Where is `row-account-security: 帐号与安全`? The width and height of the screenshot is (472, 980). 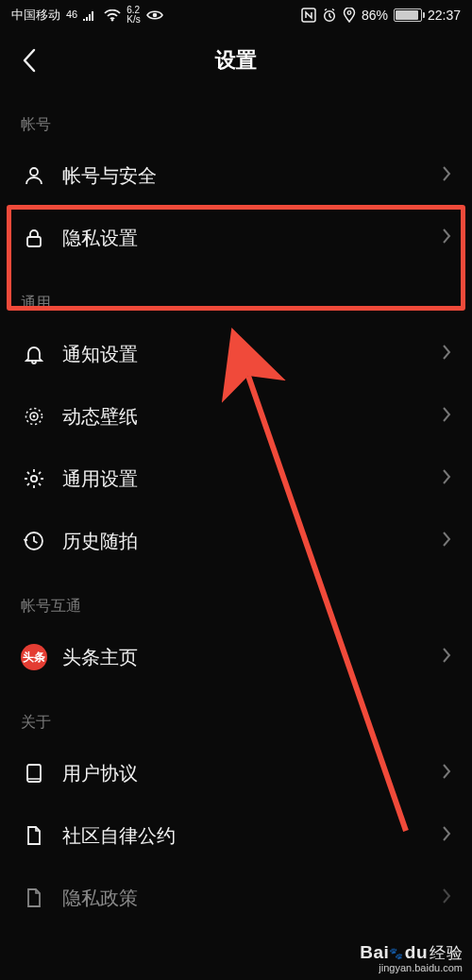 row-account-security: 帐号与安全 is located at coordinates (236, 176).